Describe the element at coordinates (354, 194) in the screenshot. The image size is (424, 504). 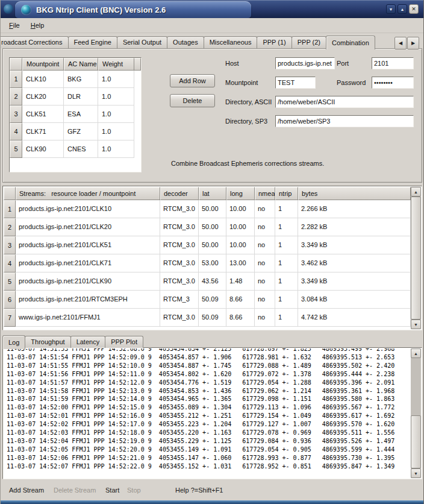
I see `col-bytes: bytes` at that location.